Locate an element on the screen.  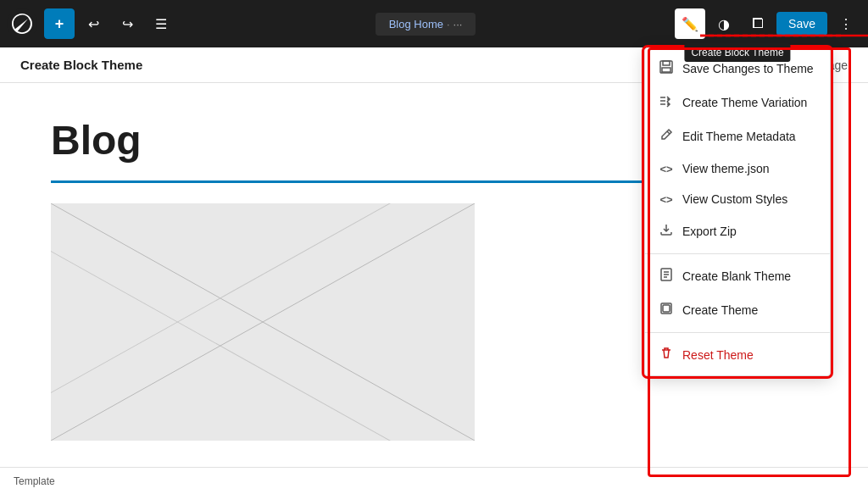
redo-button: ↪ is located at coordinates (127, 24).